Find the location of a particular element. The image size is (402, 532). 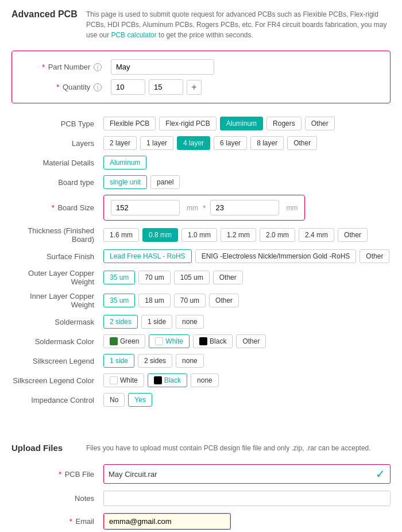

chip-no-impedance: No is located at coordinates (114, 400).